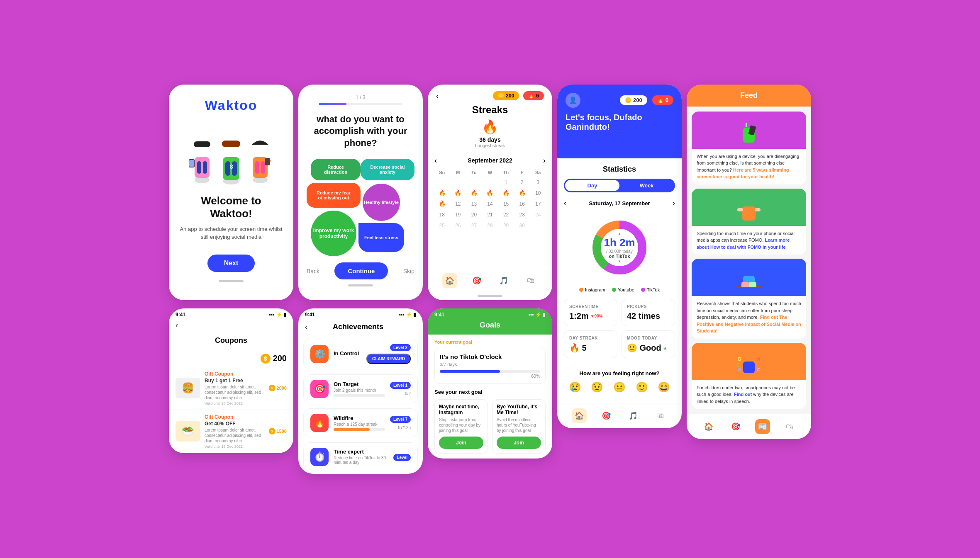  What do you see at coordinates (709, 427) in the screenshot?
I see `nav-home-feed: 🏠` at bounding box center [709, 427].